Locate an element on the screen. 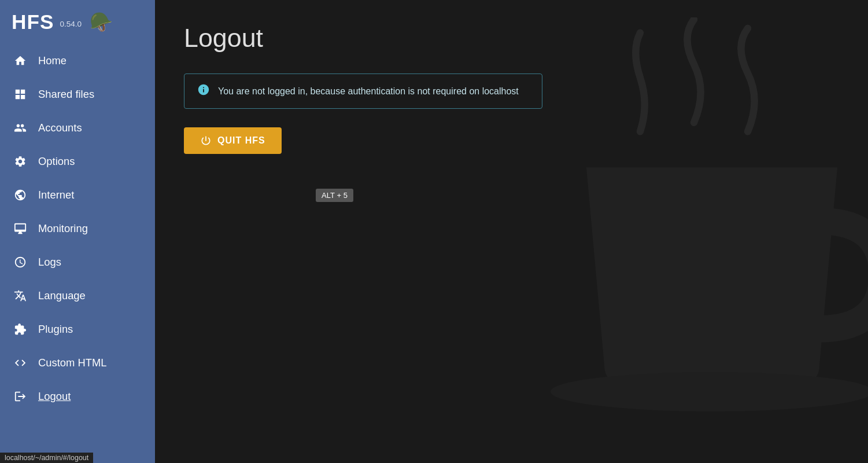  sidebar-item-logs: Logs is located at coordinates (77, 262).